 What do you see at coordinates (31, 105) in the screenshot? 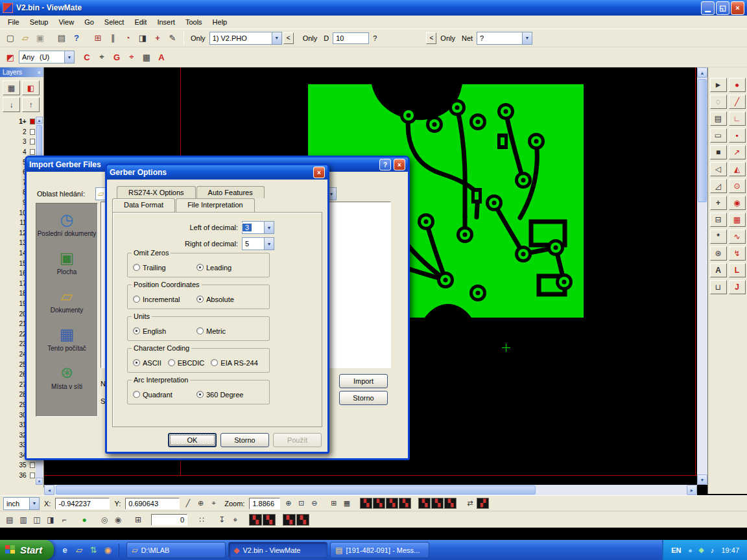
I see `layer-up-icon: ↑` at bounding box center [31, 105].